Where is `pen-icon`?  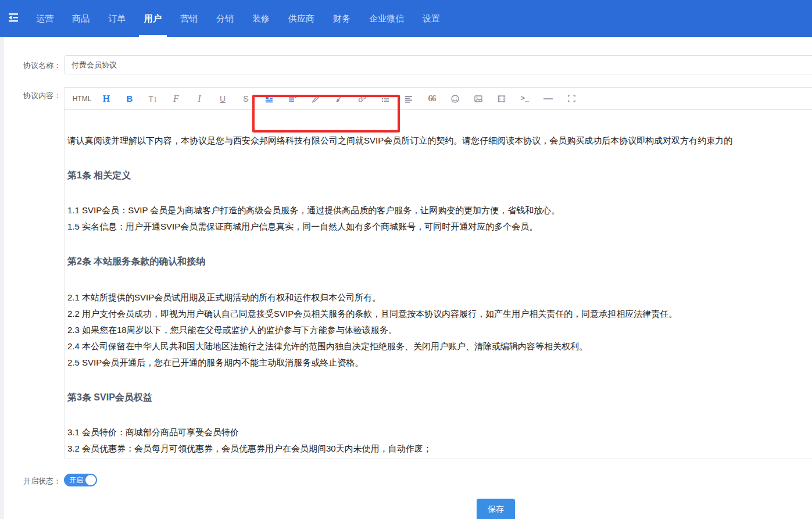
pen-icon is located at coordinates (316, 99).